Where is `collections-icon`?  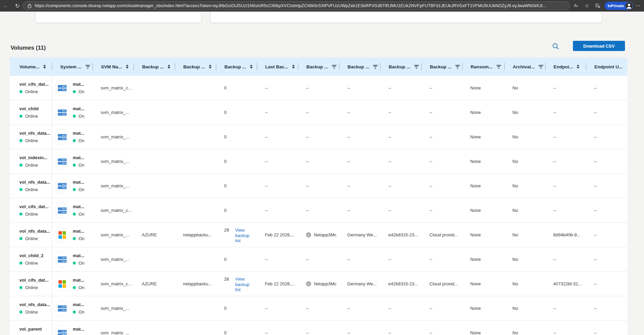
collections-icon is located at coordinates (598, 6).